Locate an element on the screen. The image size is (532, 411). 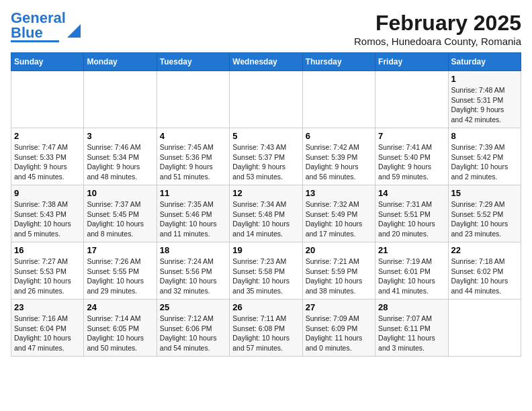
day-number: 1 is located at coordinates (485, 79).